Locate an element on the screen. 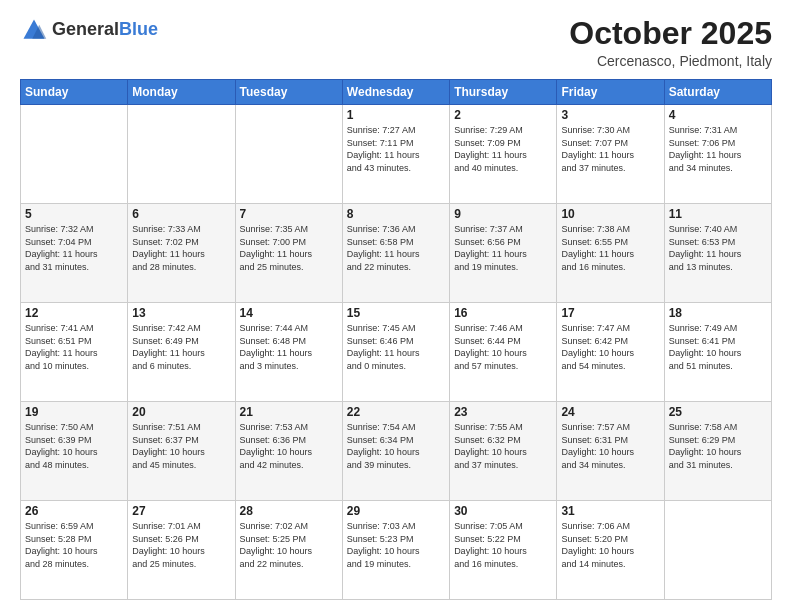  day-number: 11 is located at coordinates (718, 214).